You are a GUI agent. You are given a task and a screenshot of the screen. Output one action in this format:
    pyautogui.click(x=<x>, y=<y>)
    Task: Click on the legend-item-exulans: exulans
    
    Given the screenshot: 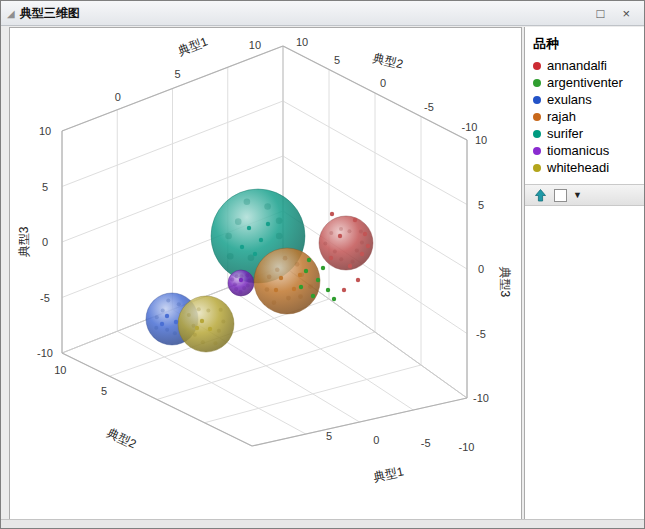 What is the action you would take?
    pyautogui.click(x=589, y=100)
    